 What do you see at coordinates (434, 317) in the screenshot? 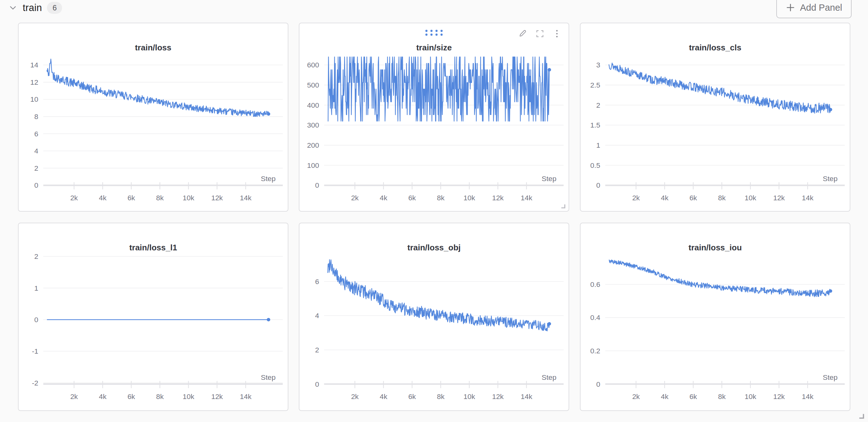
I see `panel-train-loss-obj: train/loss_obj 2k4k6k8k10k12k14k0246Step` at bounding box center [434, 317].